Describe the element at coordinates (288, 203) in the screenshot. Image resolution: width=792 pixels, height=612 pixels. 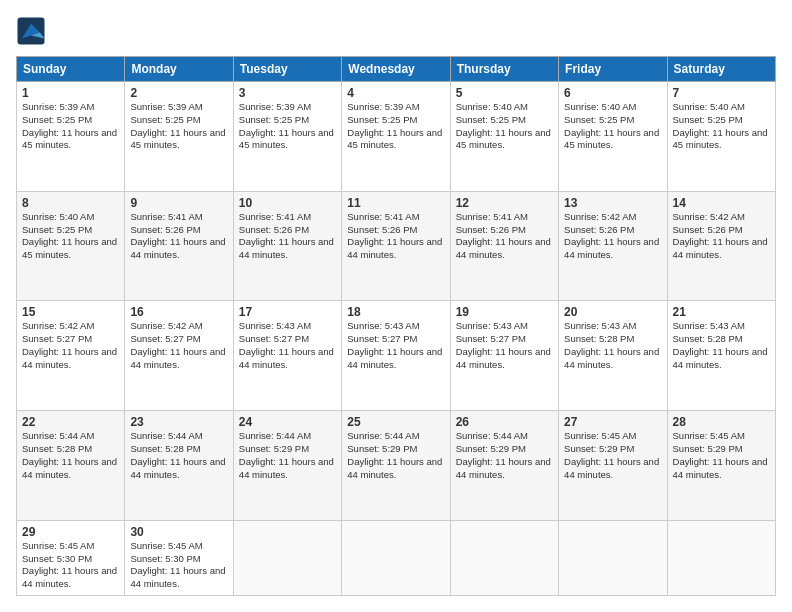
I see `day-number: 10` at that location.